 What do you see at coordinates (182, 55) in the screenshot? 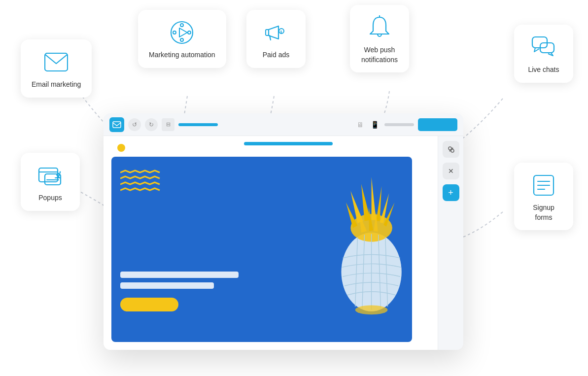
I see `marketing-label: Marketing automation` at bounding box center [182, 55].